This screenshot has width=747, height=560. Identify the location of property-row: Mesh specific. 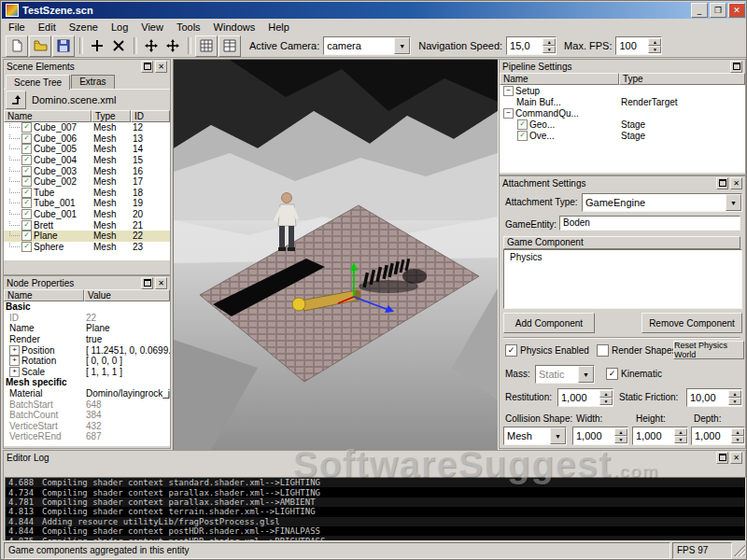
(87, 383).